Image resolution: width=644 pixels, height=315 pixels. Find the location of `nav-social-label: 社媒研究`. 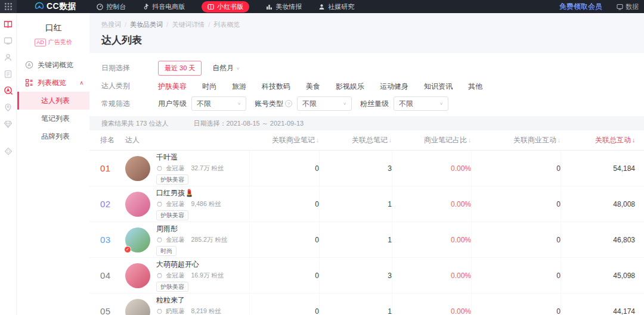

nav-social-label: 社媒研究 is located at coordinates (341, 7).